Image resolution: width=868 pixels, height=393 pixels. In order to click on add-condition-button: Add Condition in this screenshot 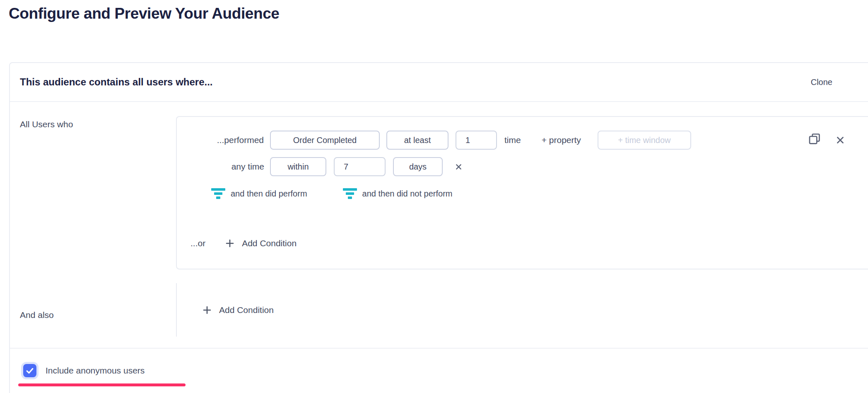, I will do `click(269, 243)`.